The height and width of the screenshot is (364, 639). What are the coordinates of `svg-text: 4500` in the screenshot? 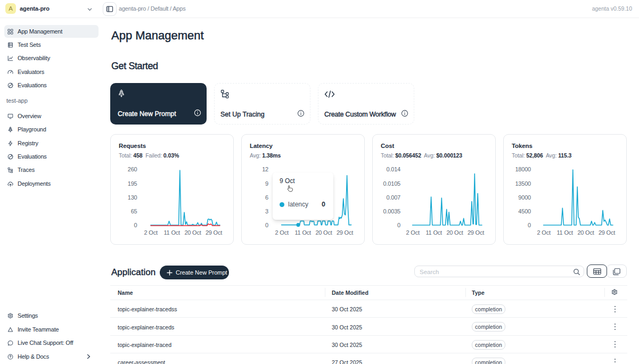 It's located at (525, 211).